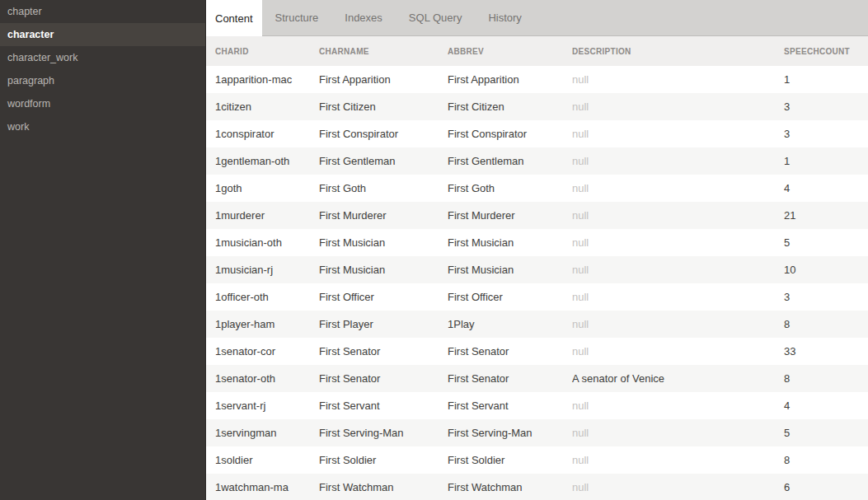 The image size is (868, 500). I want to click on cell-abbrev: First Goth, so click(501, 188).